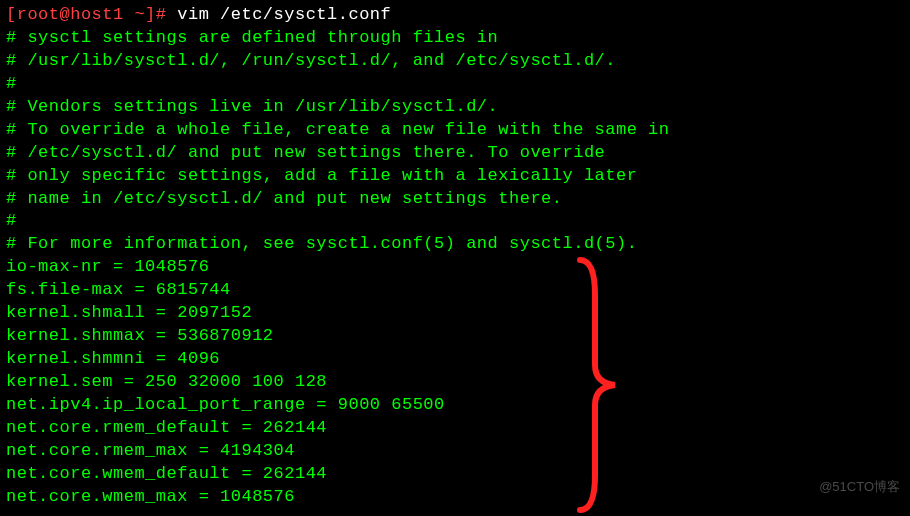  What do you see at coordinates (455, 406) in the screenshot?
I see `file-line: net.ipv4.ip_local_port_range = 9000 6550…` at bounding box center [455, 406].